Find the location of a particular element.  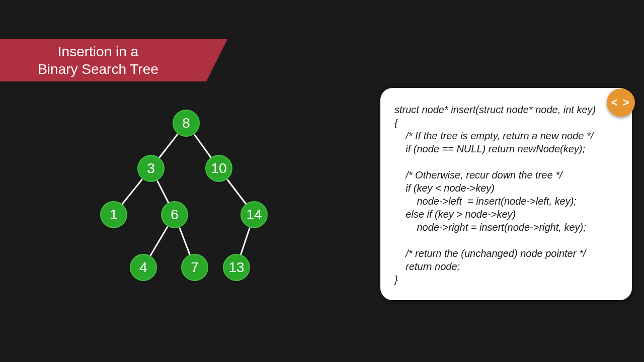

title-banner: Insertion in a Binary Search Tree is located at coordinates (103, 60).